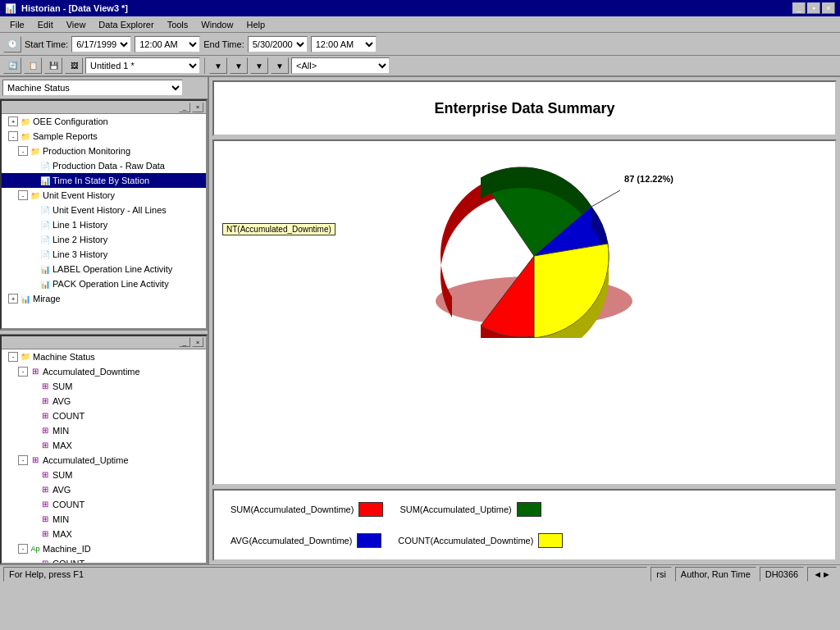 The width and height of the screenshot is (840, 630). What do you see at coordinates (25, 121) in the screenshot?
I see `oee-folder-icon: 📁` at bounding box center [25, 121].